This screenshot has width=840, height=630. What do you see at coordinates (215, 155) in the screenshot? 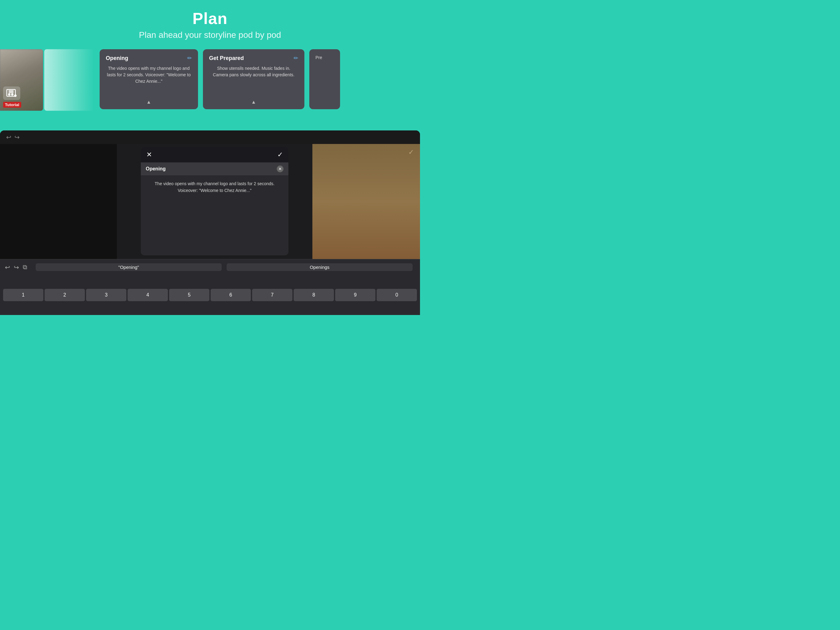
I see `modal-topbar: ✕ ✓` at bounding box center [215, 155].